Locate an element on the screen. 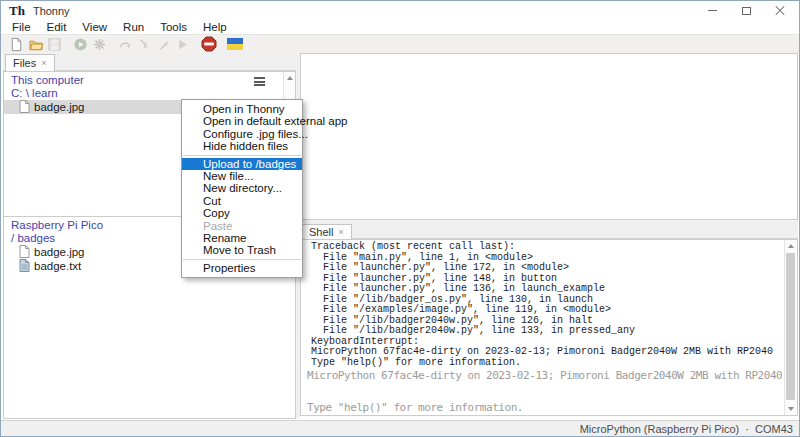  menu-tools: Tools is located at coordinates (174, 27).